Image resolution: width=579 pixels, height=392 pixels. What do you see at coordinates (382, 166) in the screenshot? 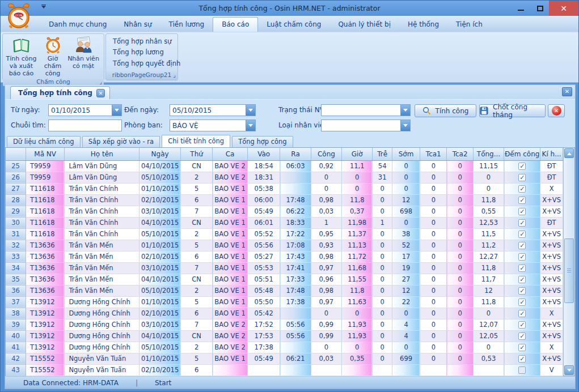
I see `cell-tre: 54` at bounding box center [382, 166].